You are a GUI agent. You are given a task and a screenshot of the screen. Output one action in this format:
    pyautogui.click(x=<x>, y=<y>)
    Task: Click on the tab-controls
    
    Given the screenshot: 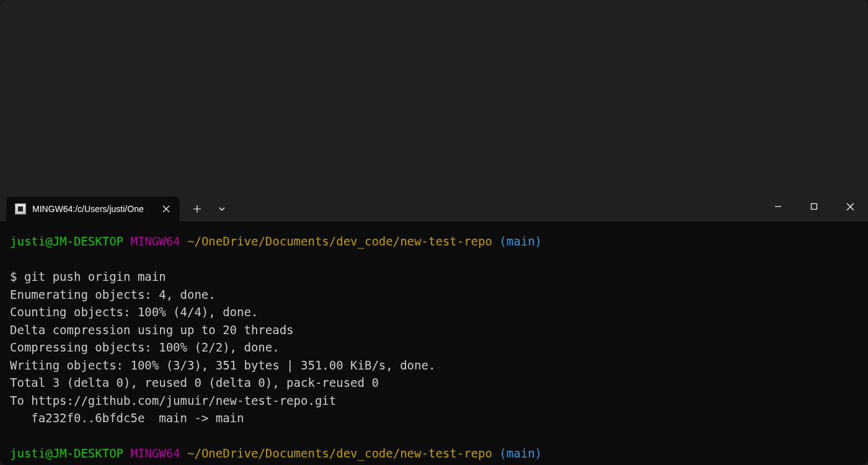 What is the action you would take?
    pyautogui.click(x=207, y=209)
    